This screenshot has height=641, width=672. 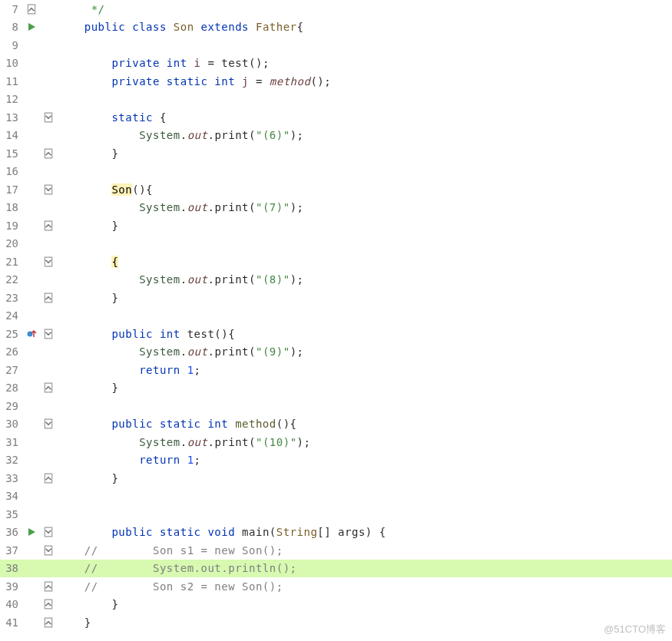 I want to click on code-text: */, so click(x=364, y=9).